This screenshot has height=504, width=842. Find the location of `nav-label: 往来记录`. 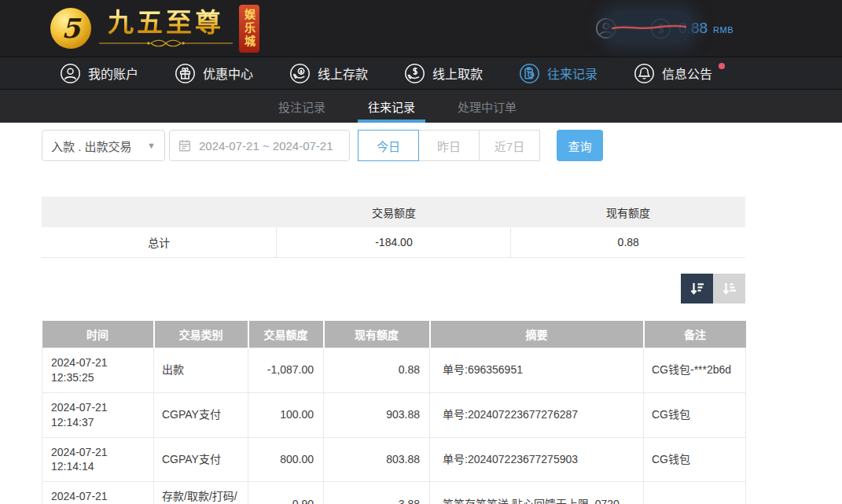

nav-label: 往来记录 is located at coordinates (572, 73).